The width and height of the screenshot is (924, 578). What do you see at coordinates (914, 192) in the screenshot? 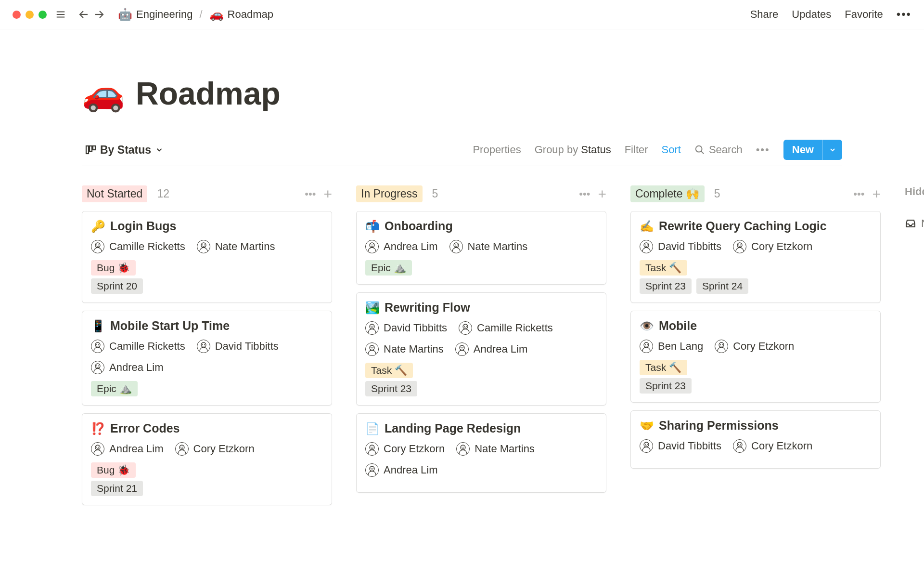
I see `hidden-columns-label: Hidden` at bounding box center [914, 192].